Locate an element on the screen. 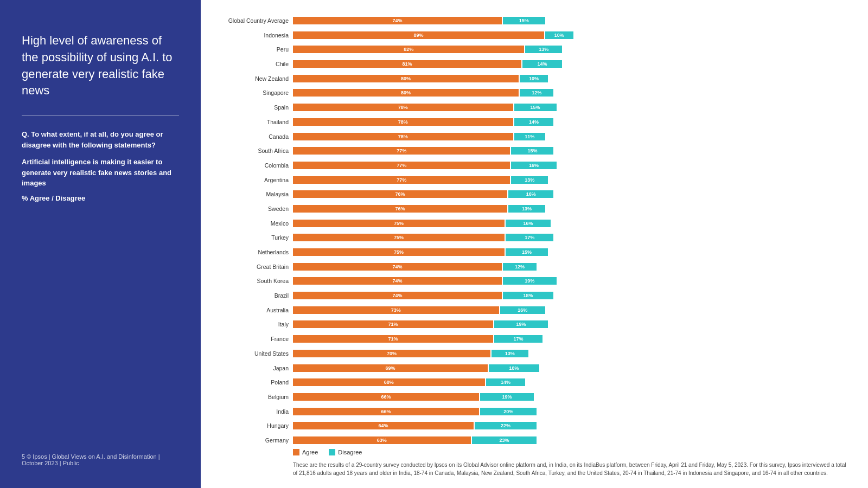  bars-container: 71%19% is located at coordinates (570, 324).